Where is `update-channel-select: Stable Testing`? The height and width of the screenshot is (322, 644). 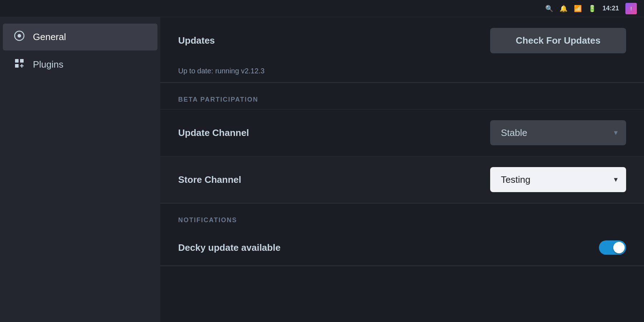 update-channel-select: Stable Testing is located at coordinates (558, 133).